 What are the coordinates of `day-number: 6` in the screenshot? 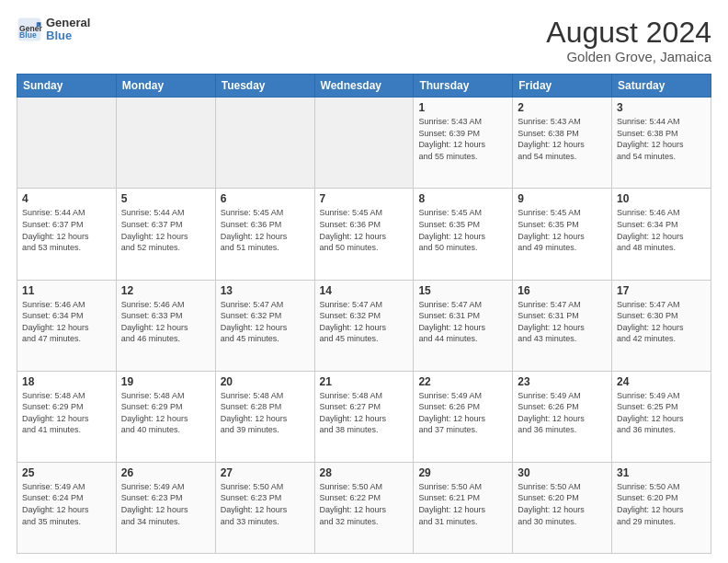 It's located at (265, 199).